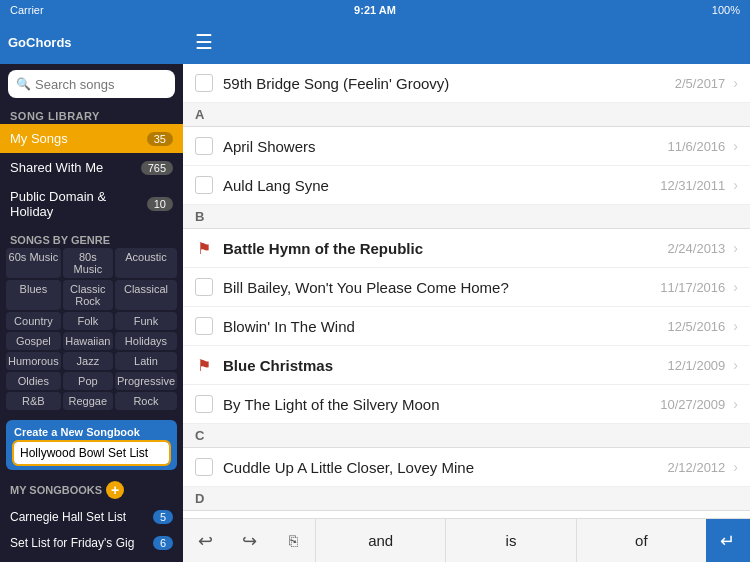 This screenshot has width=750, height=562. Describe the element at coordinates (510, 541) in the screenshot. I see `word-is-button: is` at that location.